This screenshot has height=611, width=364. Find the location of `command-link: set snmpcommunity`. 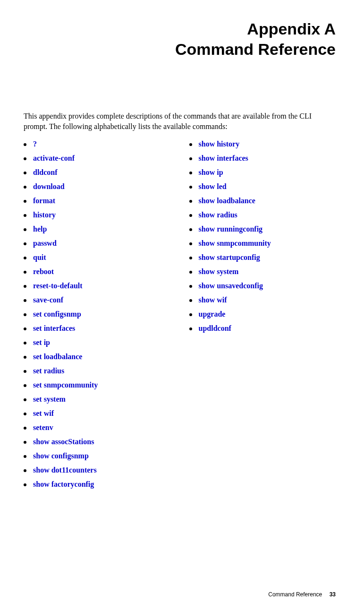

command-link: set snmpcommunity is located at coordinates (65, 385).